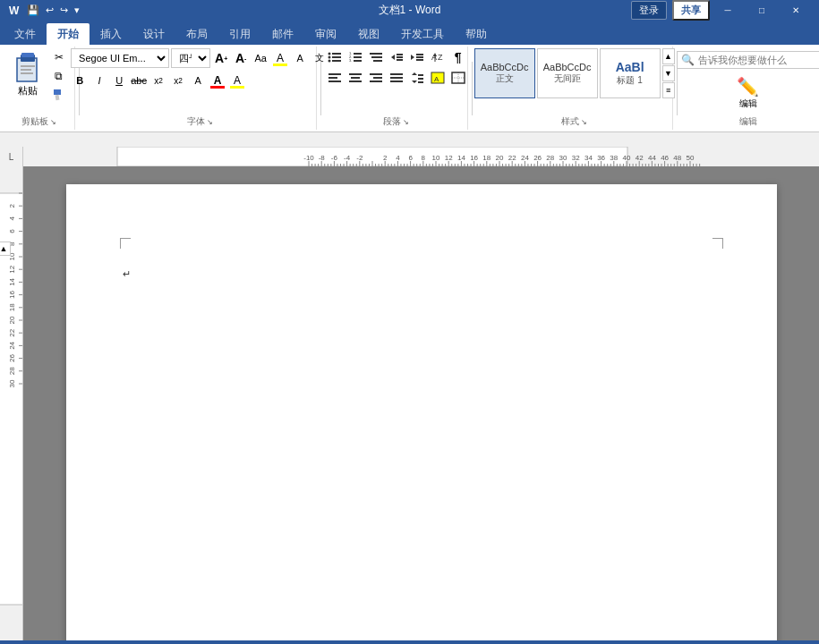 The width and height of the screenshot is (819, 644). I want to click on tab-references: 引用, so click(240, 34).